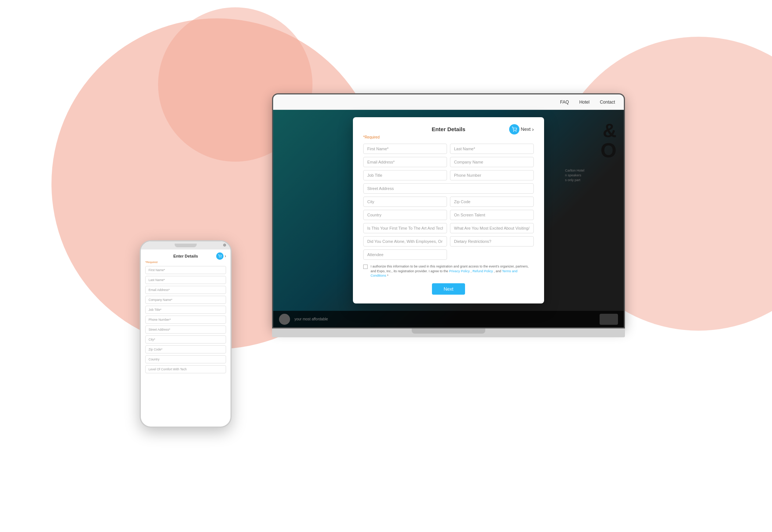 This screenshot has height=532, width=772. I want to click on phone-cart-icon, so click(220, 256).